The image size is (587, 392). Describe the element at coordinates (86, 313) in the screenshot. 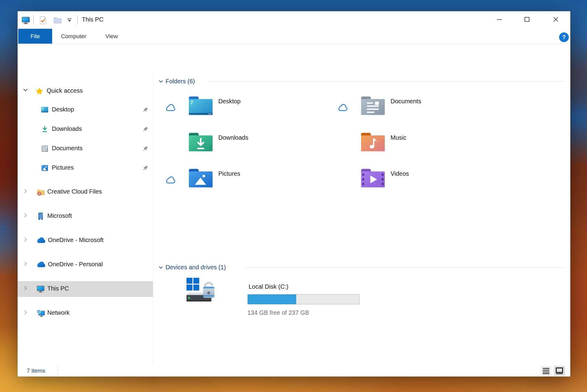

I see `sidebar-item-network: Network` at that location.